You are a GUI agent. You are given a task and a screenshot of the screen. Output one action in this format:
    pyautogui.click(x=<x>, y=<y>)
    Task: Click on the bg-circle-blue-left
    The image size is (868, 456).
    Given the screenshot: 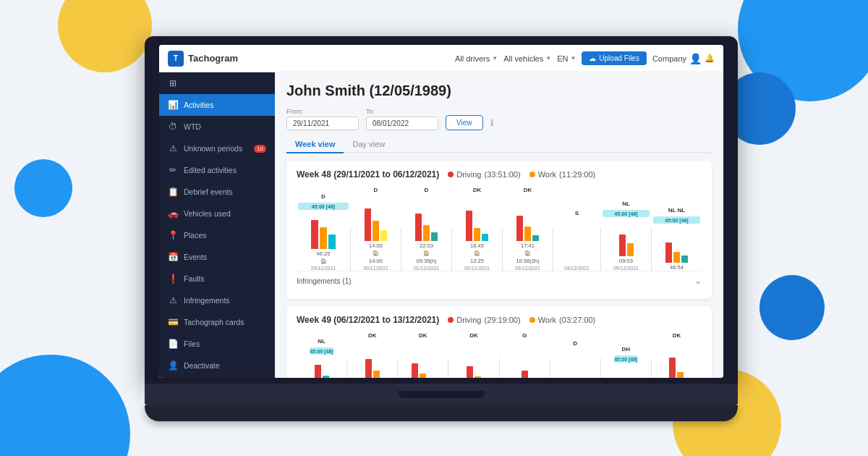 What is the action you would take?
    pyautogui.click(x=43, y=188)
    